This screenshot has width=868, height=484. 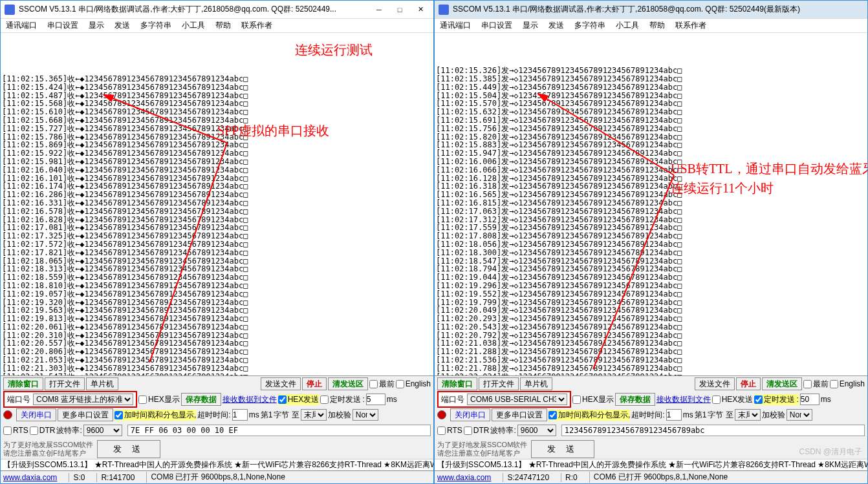 What do you see at coordinates (70, 399) in the screenshot?
I see `port-selector-left: 端口号 COM8 蓝牙链接上的标准串行` at bounding box center [70, 399].